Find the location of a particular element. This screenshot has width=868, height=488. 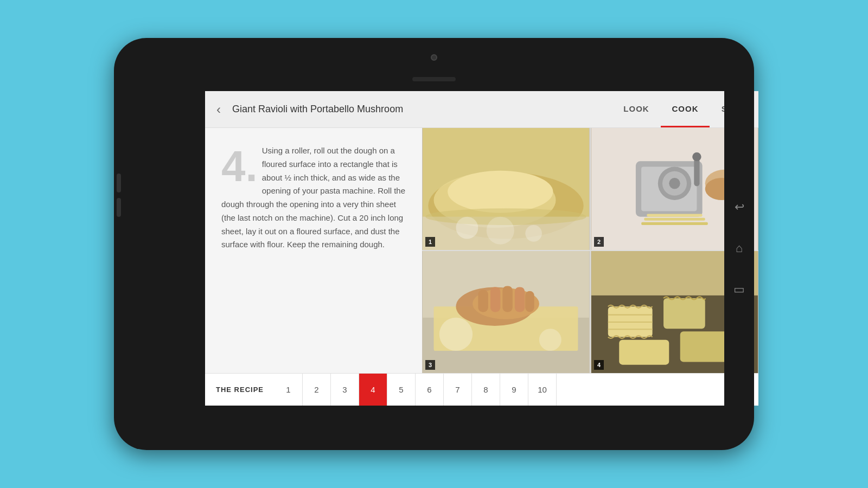

device-speaker is located at coordinates (434, 79).